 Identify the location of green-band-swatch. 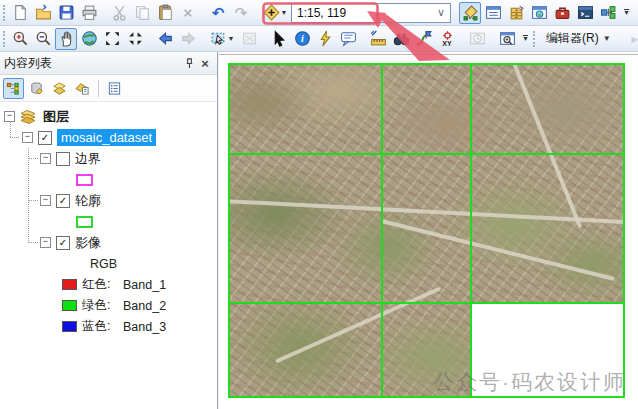
(70, 306).